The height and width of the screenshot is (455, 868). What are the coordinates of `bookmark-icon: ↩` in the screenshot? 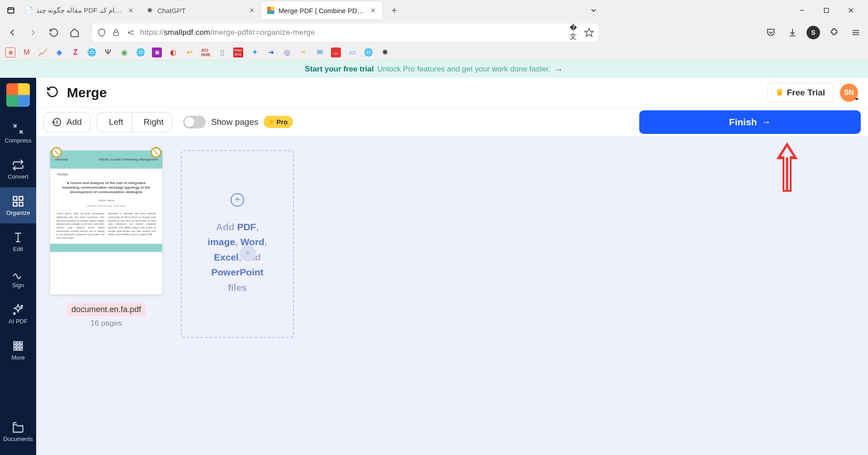 It's located at (189, 52).